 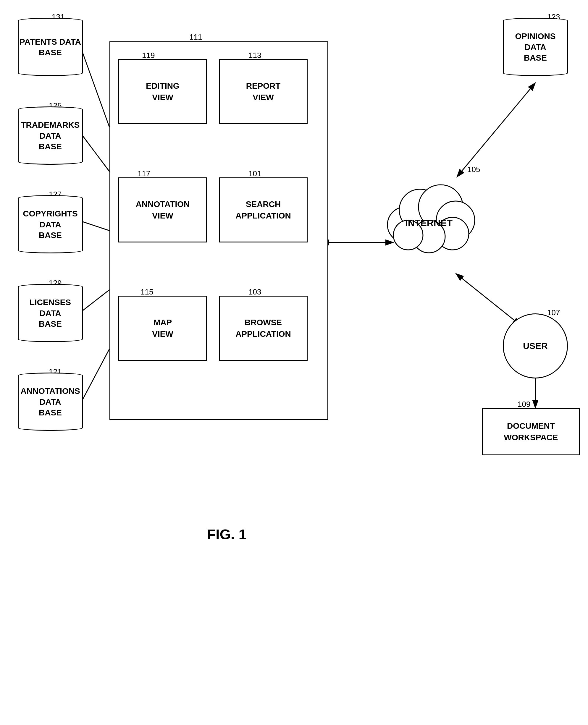 I want to click on patents-db: PATENTS DATA BASE, so click(x=50, y=47).